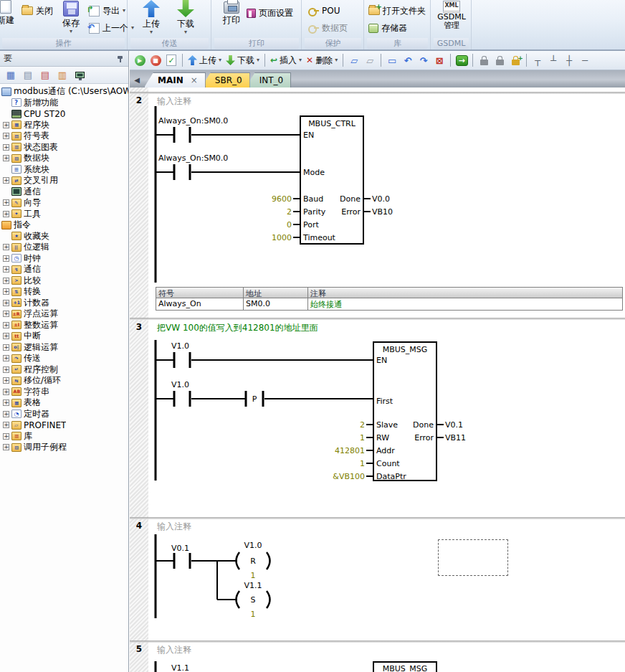 The width and height of the screenshot is (625, 672). I want to click on tree-item: + ±R 浮点运算, so click(65, 314).